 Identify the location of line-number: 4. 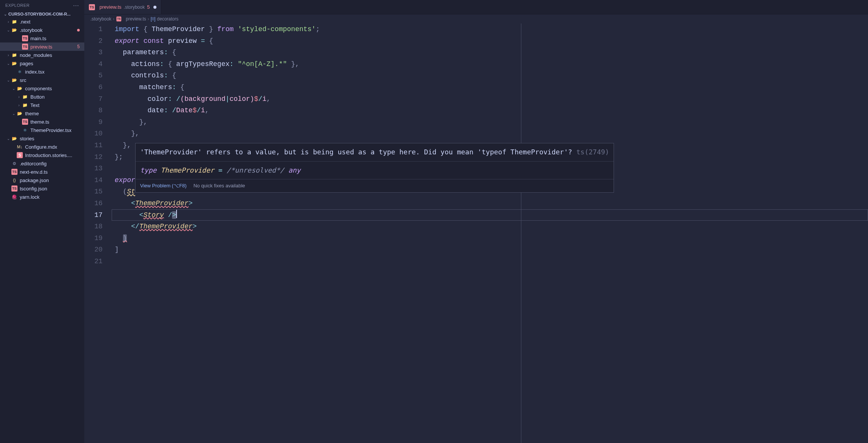
(93, 64).